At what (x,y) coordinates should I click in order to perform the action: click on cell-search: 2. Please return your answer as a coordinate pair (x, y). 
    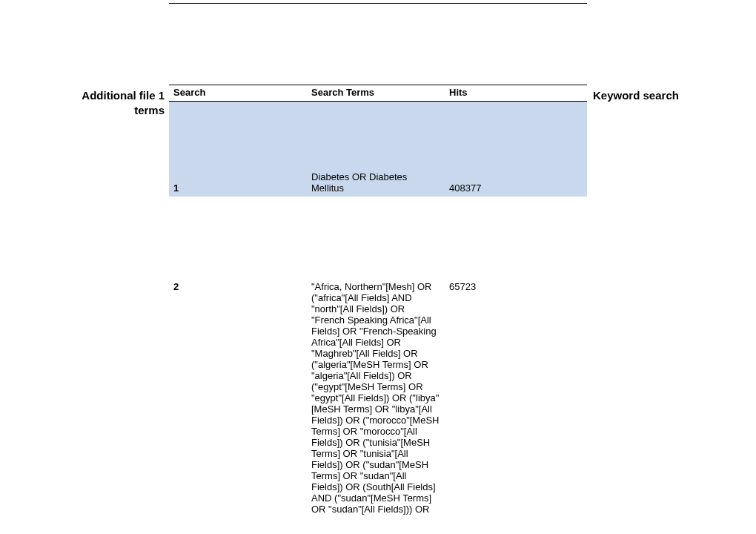
    Looking at the image, I should click on (238, 399).